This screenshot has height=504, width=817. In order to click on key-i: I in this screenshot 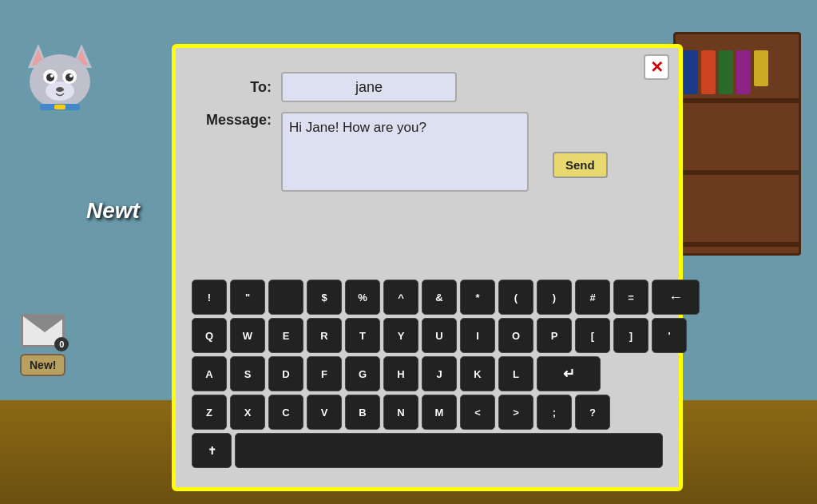, I will do `click(478, 335)`.